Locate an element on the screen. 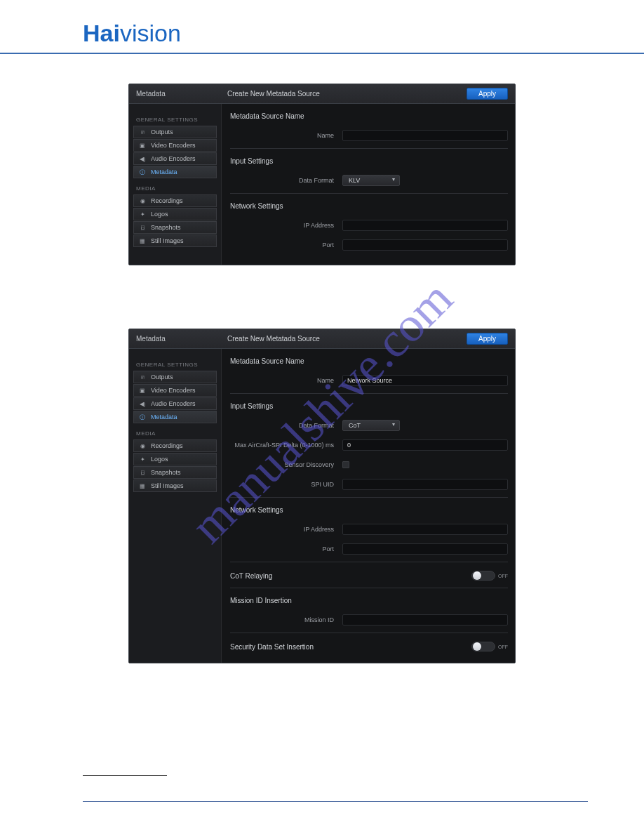 The image size is (644, 834). mission-id-input is located at coordinates (425, 620).